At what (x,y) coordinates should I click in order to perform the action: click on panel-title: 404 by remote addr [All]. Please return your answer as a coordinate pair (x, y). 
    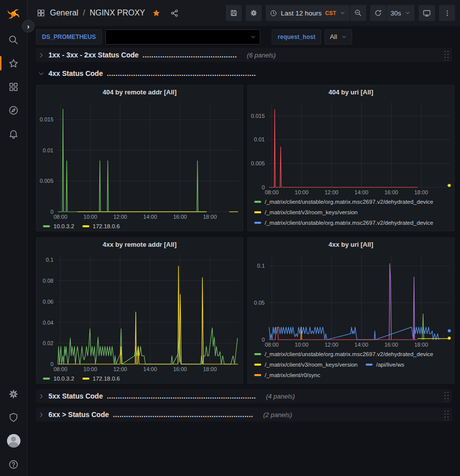
    Looking at the image, I should click on (140, 92).